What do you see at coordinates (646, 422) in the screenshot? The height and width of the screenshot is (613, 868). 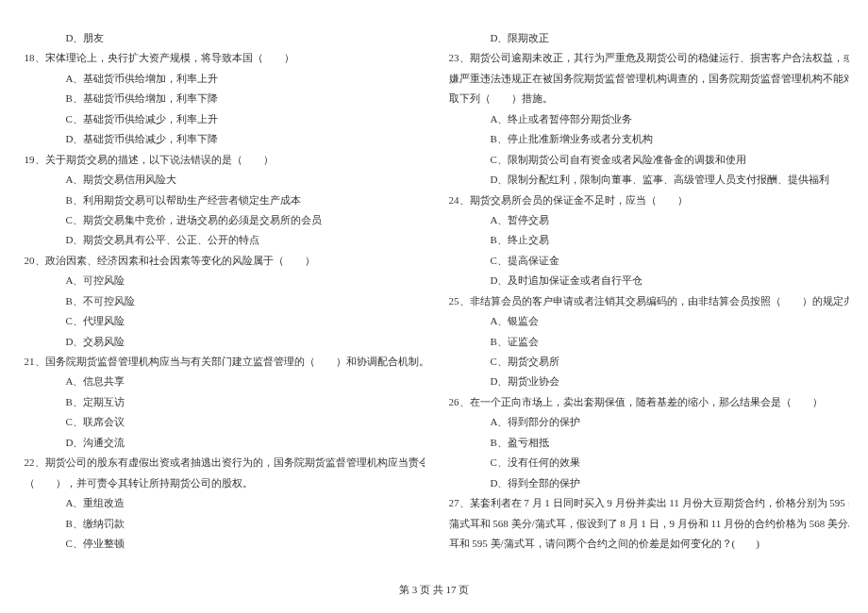 I see `q26-option-a: A、得到部分的保护` at bounding box center [646, 422].